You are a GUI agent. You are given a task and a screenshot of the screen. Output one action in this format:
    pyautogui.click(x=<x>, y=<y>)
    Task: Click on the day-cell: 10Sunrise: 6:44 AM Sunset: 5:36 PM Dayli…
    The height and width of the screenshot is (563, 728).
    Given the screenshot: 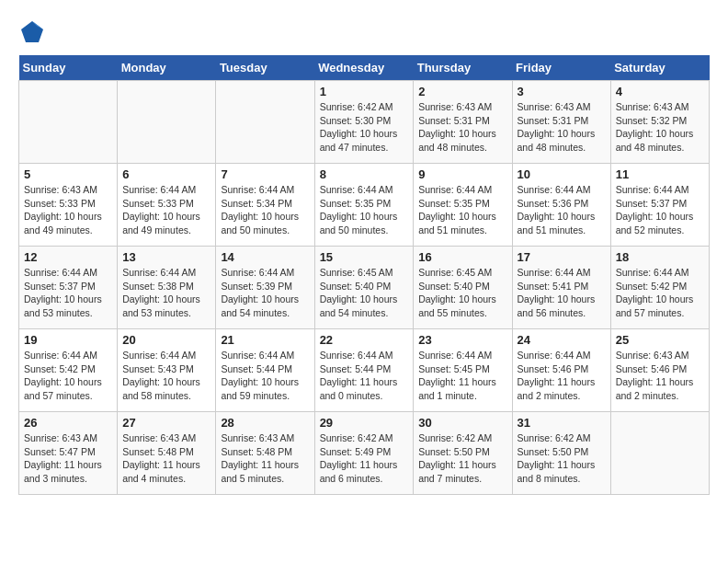 What is the action you would take?
    pyautogui.click(x=561, y=205)
    